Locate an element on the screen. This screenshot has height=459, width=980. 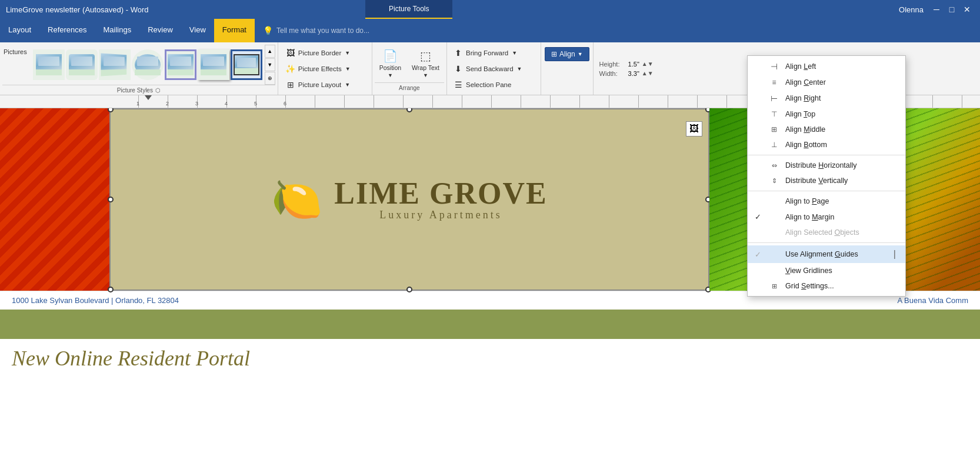
send-backward-button: ⬇ Send Backward ▼ is located at coordinates (494, 69).